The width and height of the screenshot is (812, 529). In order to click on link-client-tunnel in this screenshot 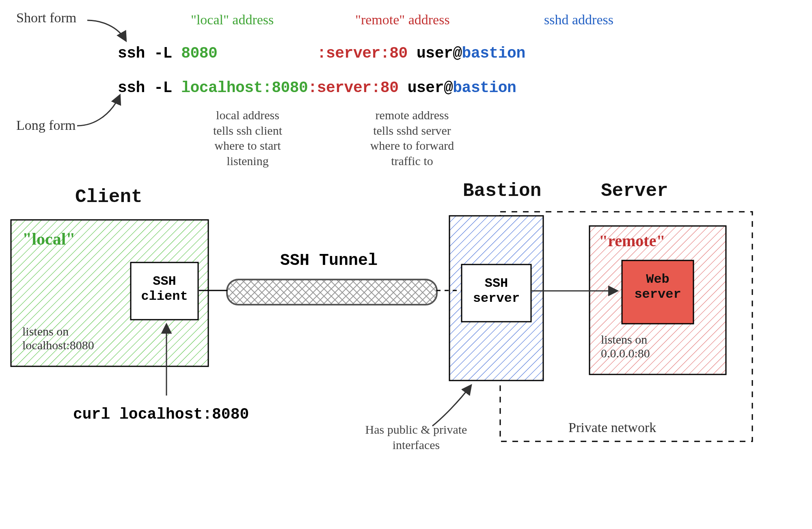, I will do `click(213, 290)`.